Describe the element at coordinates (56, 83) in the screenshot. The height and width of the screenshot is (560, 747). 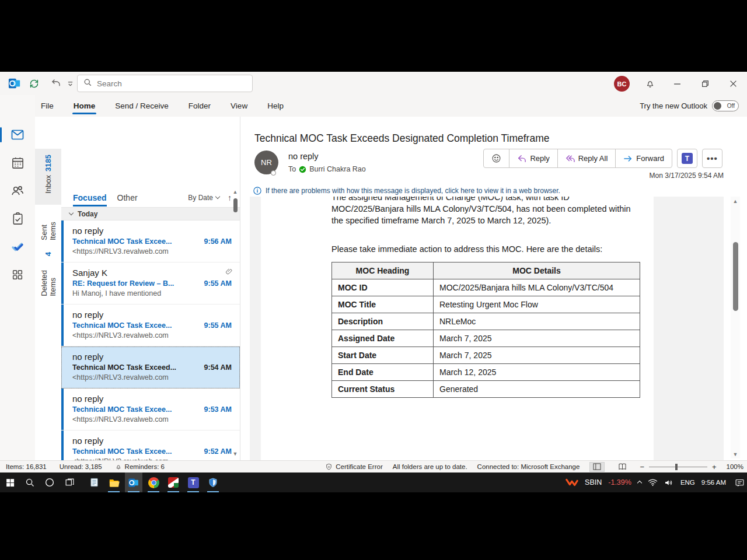
I see `undo-icon` at that location.